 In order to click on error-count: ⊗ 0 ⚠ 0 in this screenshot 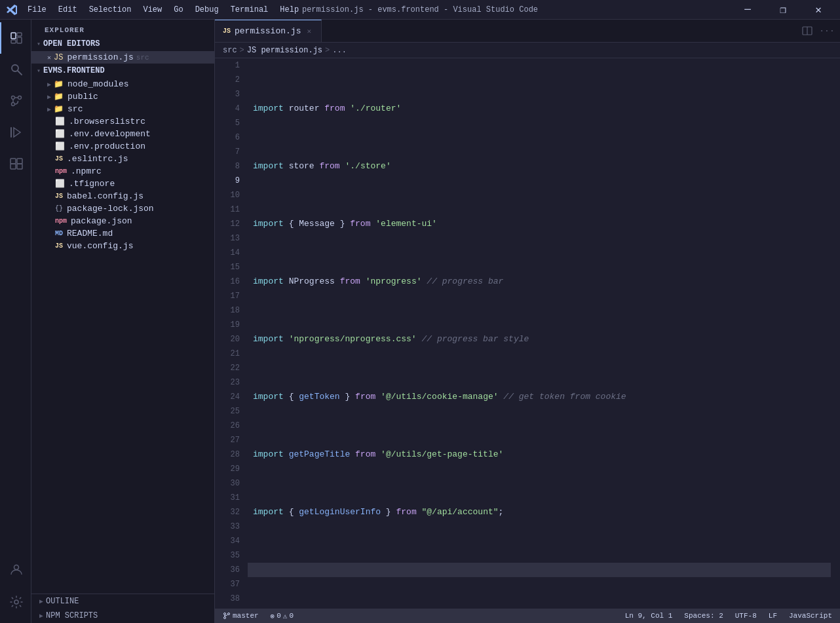, I will do `click(282, 616)`.